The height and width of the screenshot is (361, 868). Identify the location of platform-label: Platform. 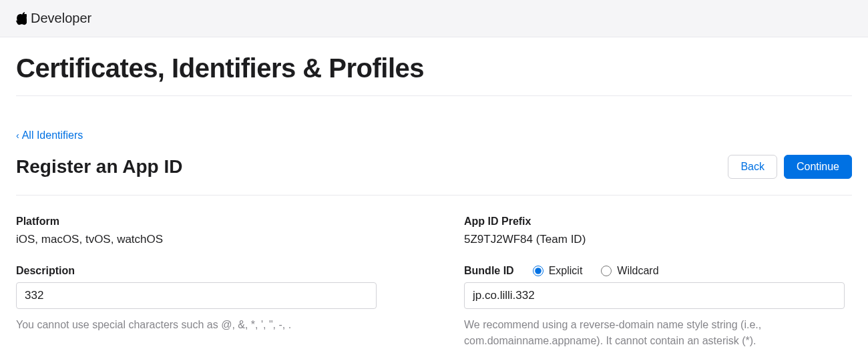
(210, 222).